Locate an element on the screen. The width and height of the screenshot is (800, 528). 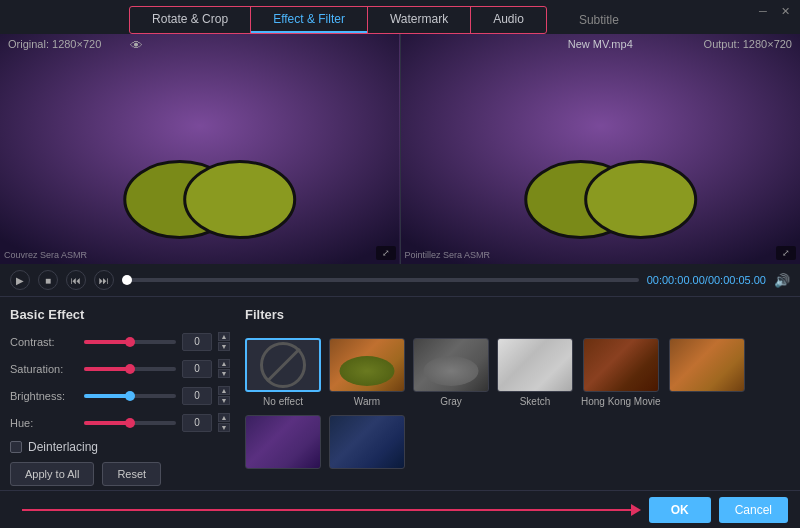
hue-row: Hue: 0 ▲ ▼ is located at coordinates (120, 422).